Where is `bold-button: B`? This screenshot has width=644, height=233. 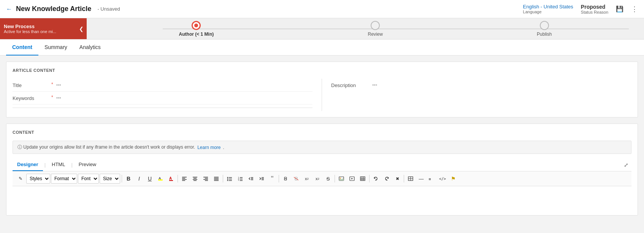
bold-button: B is located at coordinates (128, 179).